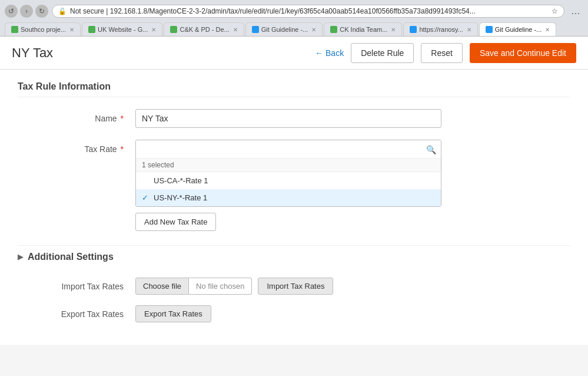 This screenshot has height=376, width=588. I want to click on tab-ranos: https://ranosy... ✕, so click(440, 29).